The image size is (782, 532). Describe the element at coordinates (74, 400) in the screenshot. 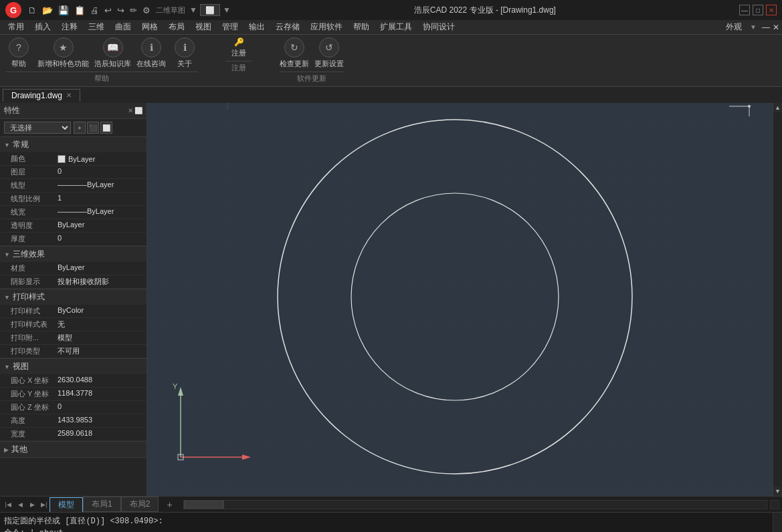

I see `section-view: ▼ 视图 圆心 X 坐标 2630.0488 圆心 Y 坐标 1184.3778…` at that location.